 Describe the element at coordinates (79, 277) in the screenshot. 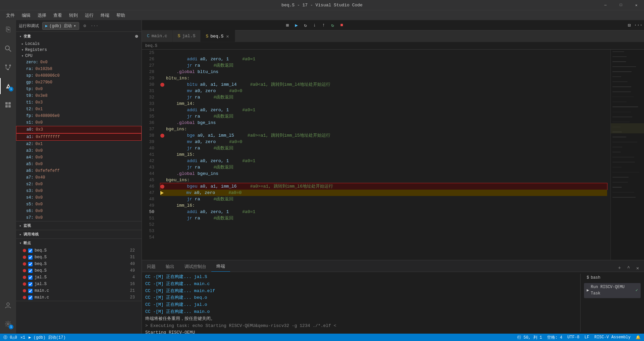

I see `breakpoint-item: jal.S 4` at that location.